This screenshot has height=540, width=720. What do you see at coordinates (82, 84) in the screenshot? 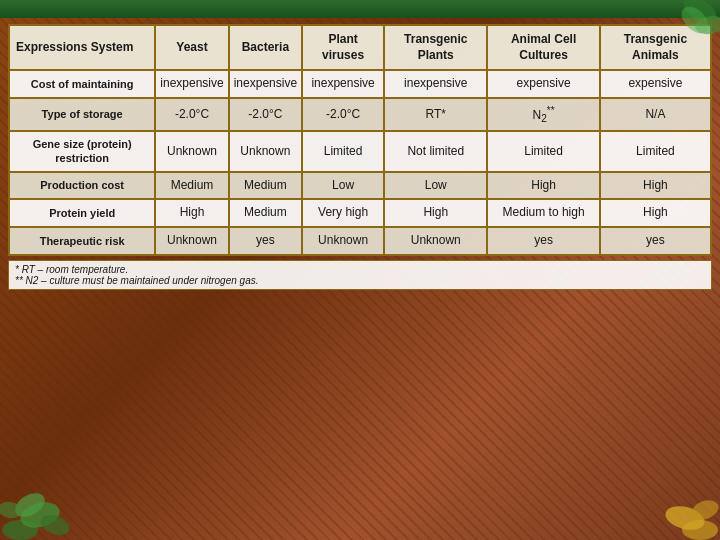
I see `row-label-0: Cost of maintaining` at bounding box center [82, 84].